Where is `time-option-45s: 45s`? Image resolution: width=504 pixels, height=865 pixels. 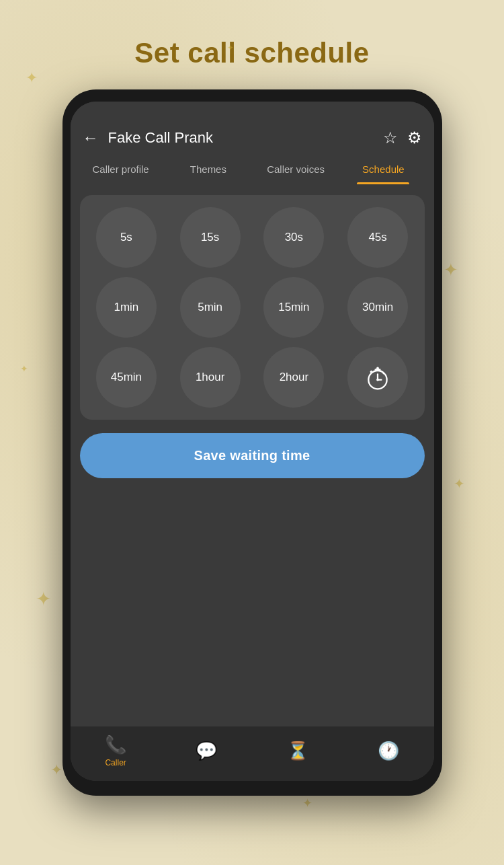
time-option-45s: 45s is located at coordinates (378, 237).